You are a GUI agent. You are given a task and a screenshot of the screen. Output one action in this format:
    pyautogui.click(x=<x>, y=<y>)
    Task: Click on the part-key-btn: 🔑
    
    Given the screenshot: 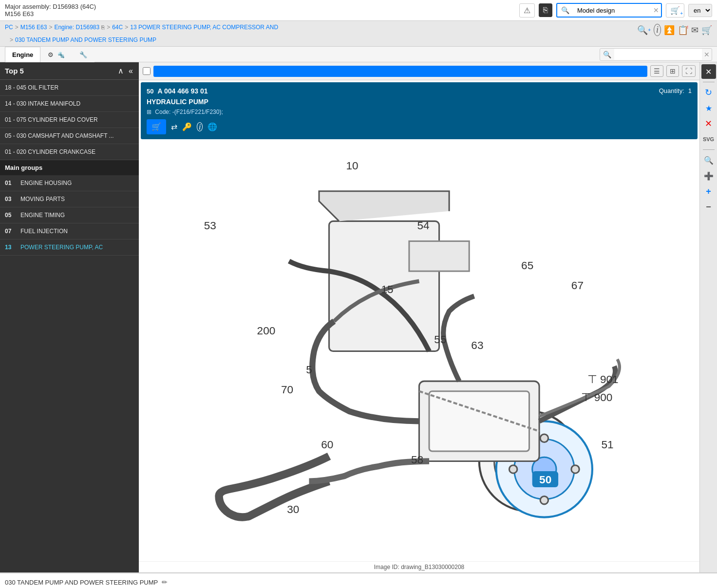 What is the action you would take?
    pyautogui.click(x=187, y=127)
    